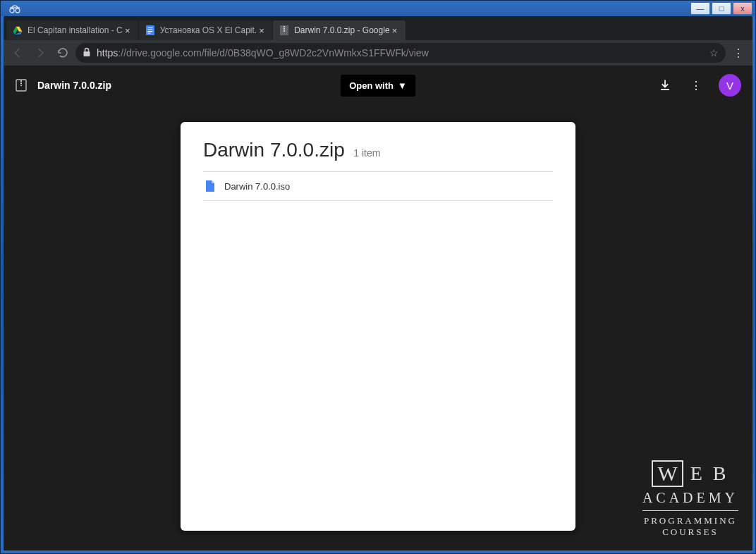  Describe the element at coordinates (378, 86) in the screenshot. I see `open-with-button: Open with ▼` at that location.